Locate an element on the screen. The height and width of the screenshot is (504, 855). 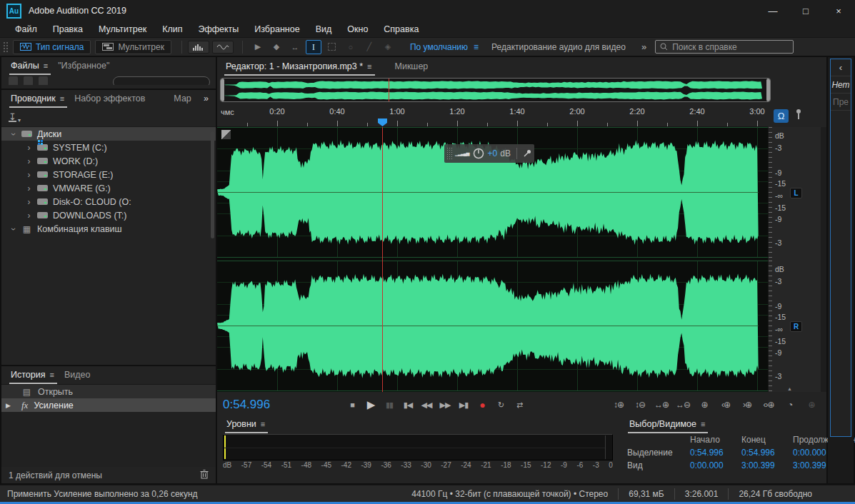
tab-markers: Мар is located at coordinates (184, 99).